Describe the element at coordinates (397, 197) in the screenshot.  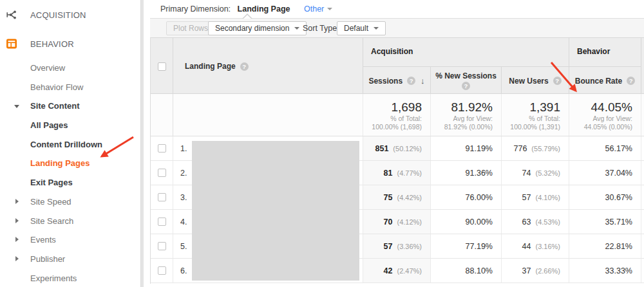
I see `cell-sessions: 75(4.42%)` at that location.